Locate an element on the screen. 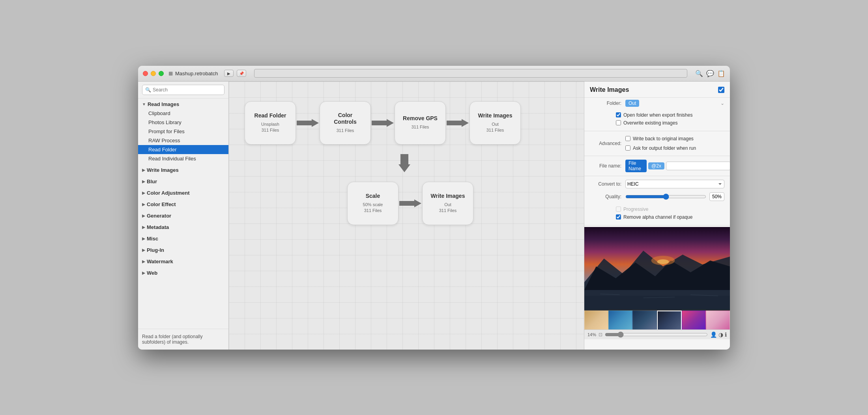  panel-checkbox-section: Open folder when export finishes Overwri… is located at coordinates (657, 119).